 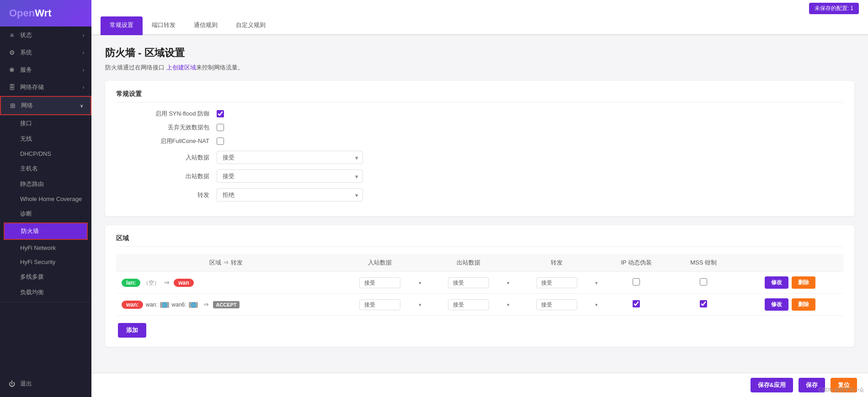 I want to click on syn-flood-checkbox, so click(x=220, y=114).